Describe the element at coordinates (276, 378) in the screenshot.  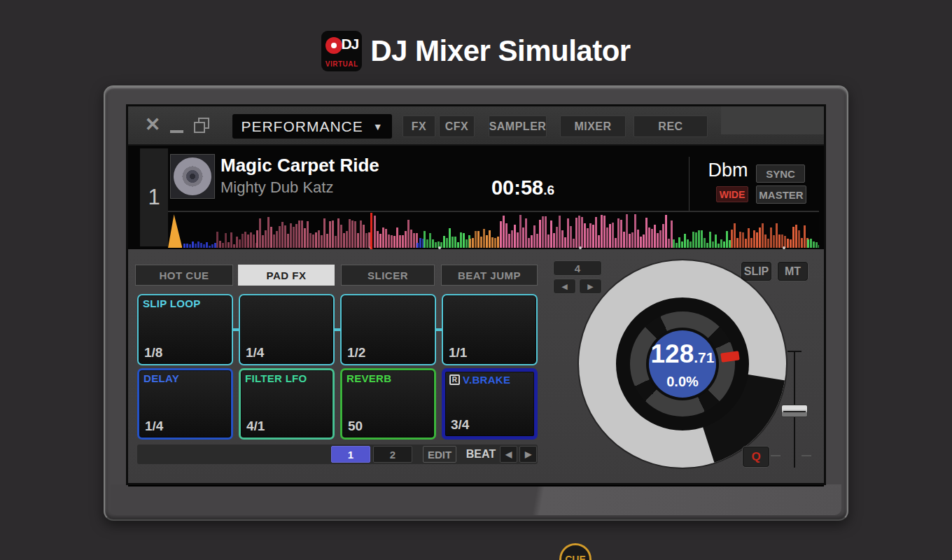
I see `pad-label: FILTER LFO` at that location.